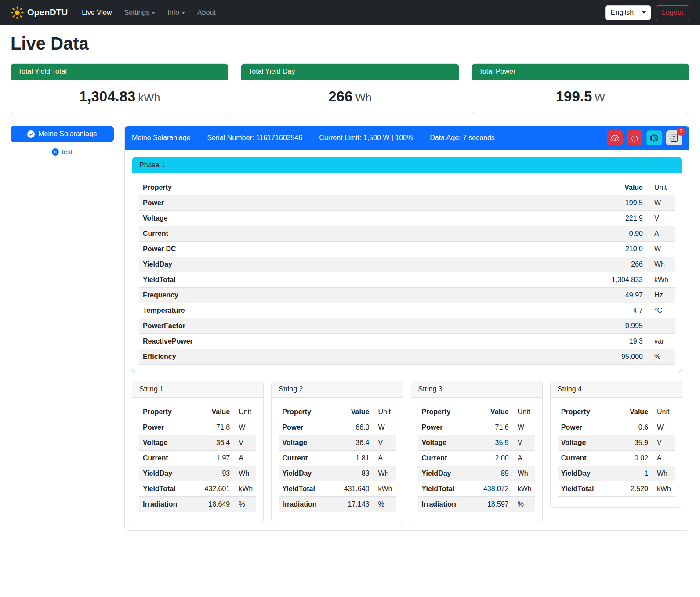 The height and width of the screenshot is (597, 700). Describe the element at coordinates (492, 474) in the screenshot. I see `table-cell: 89` at that location.